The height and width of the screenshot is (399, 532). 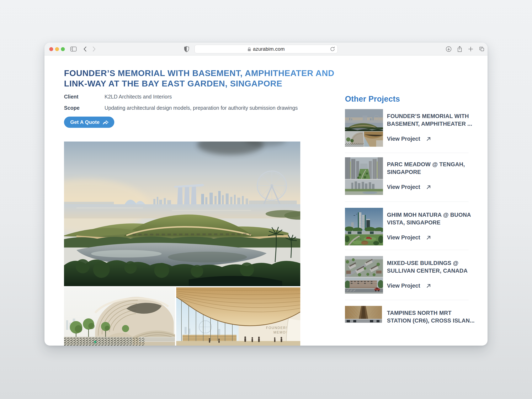 What do you see at coordinates (106, 122) in the screenshot?
I see `forward-arrow-icon` at bounding box center [106, 122].